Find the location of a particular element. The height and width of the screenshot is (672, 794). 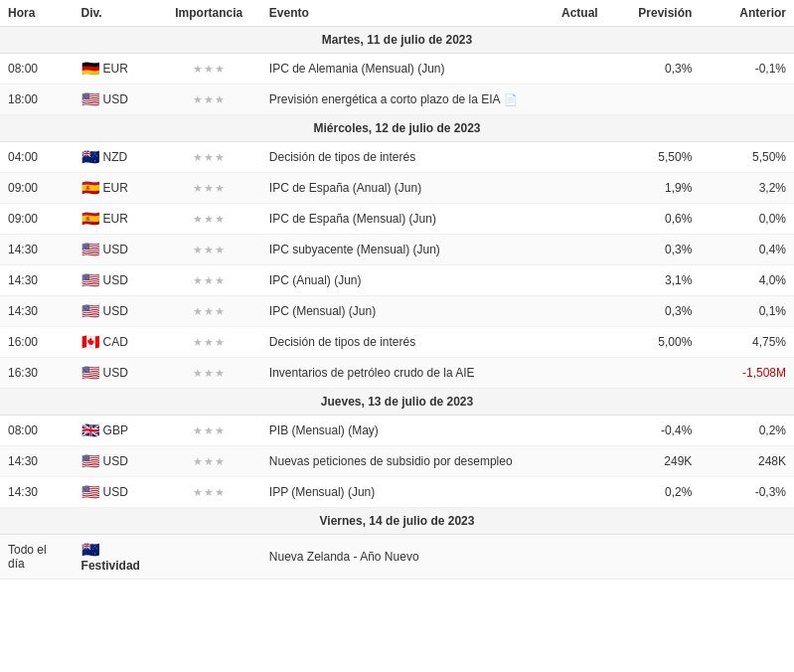

section-header-0: Martes, 11 de julio de 2023 is located at coordinates (397, 40).